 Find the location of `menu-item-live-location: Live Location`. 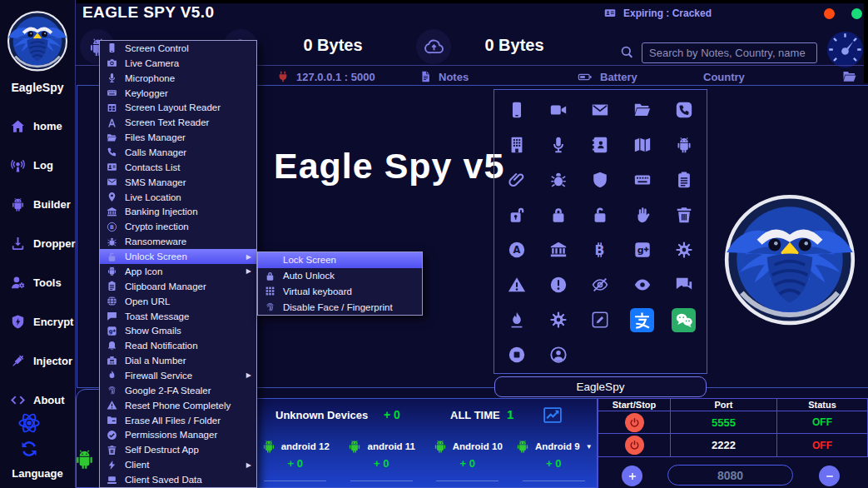

menu-item-live-location: Live Location is located at coordinates (178, 197).